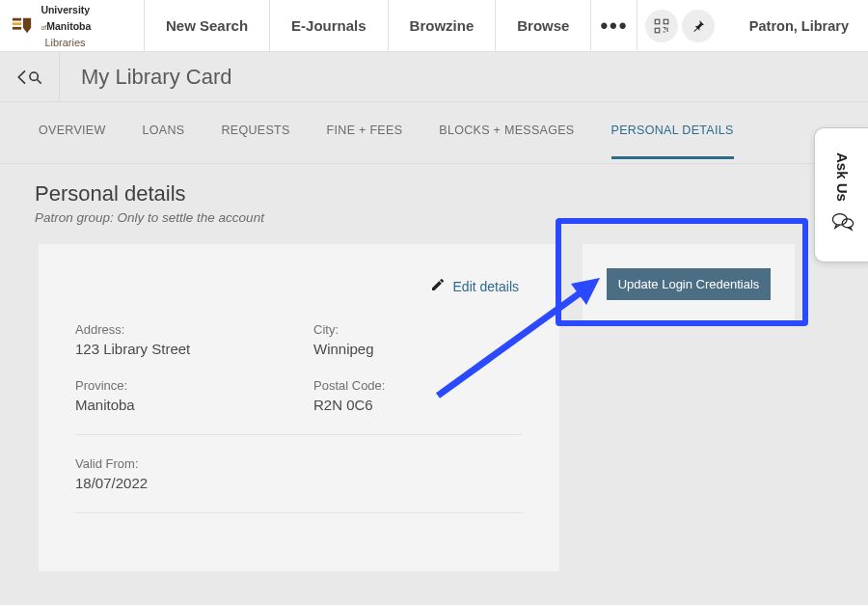 The height and width of the screenshot is (605, 868). What do you see at coordinates (68, 26) in the screenshot?
I see `brand-line2: Manitoba` at bounding box center [68, 26].